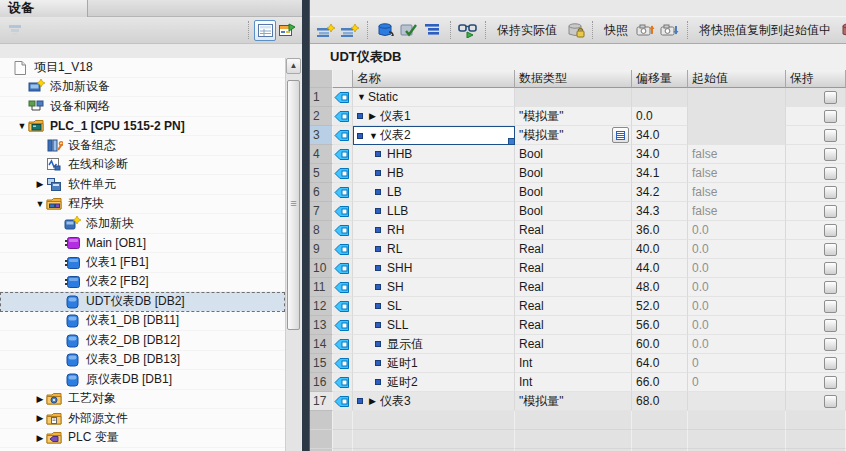 The height and width of the screenshot is (451, 846). What do you see at coordinates (142, 439) in the screenshot?
I see `tree-item-PLC-变量: ▶PLC 变量` at bounding box center [142, 439].